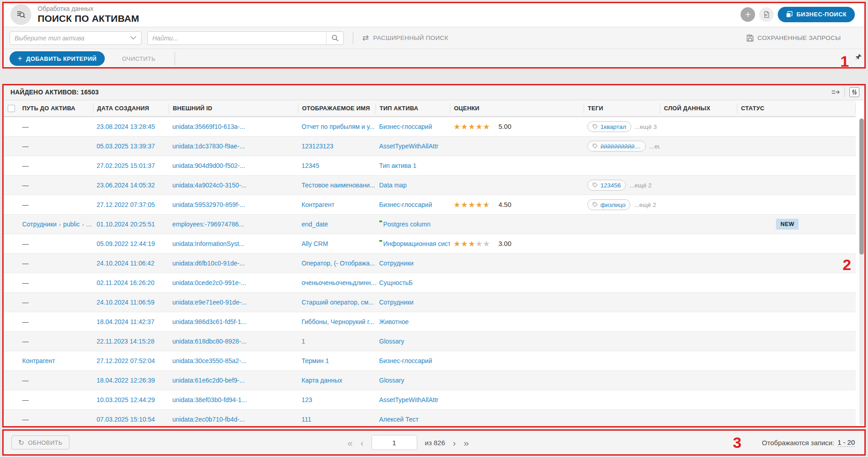 Image resolution: width=868 pixels, height=457 pixels. I want to click on column-header-path: ПУТЬ ДО АКТИВА, so click(56, 108).